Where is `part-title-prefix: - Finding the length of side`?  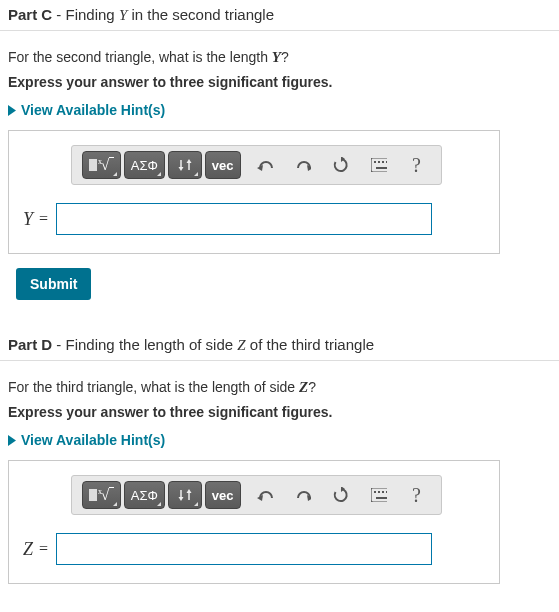 part-title-prefix: - Finding the length of side is located at coordinates (144, 344).